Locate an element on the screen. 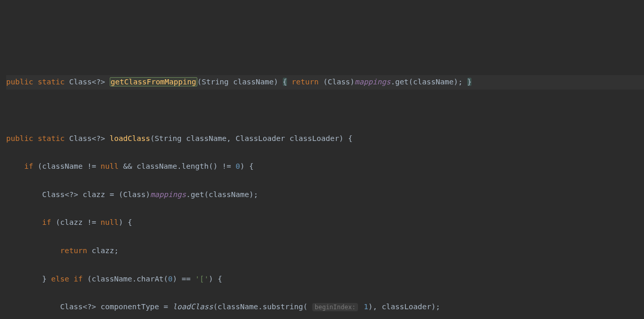 This screenshot has height=319, width=644. keyword: else is located at coordinates (60, 279).